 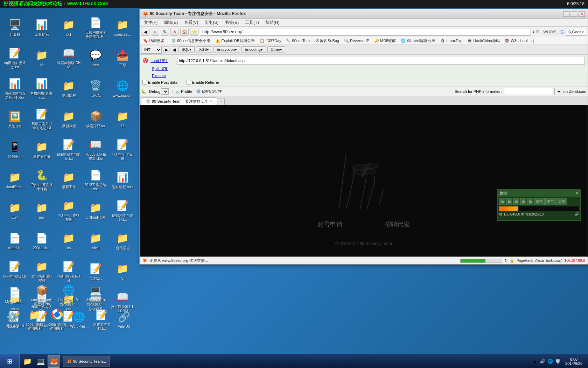 I want to click on menu-bookmarks: 书签(B), so click(x=232, y=22).